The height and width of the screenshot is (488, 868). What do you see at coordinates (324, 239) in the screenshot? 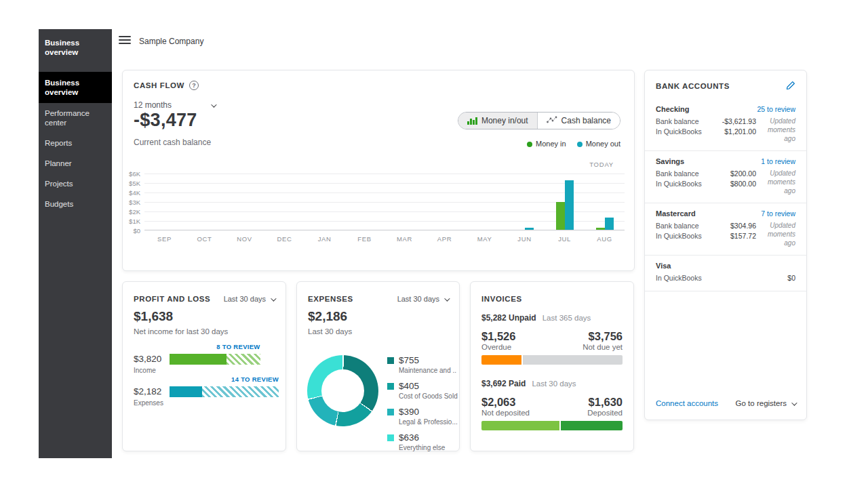
I see `month-label-jan: JAN` at bounding box center [324, 239].